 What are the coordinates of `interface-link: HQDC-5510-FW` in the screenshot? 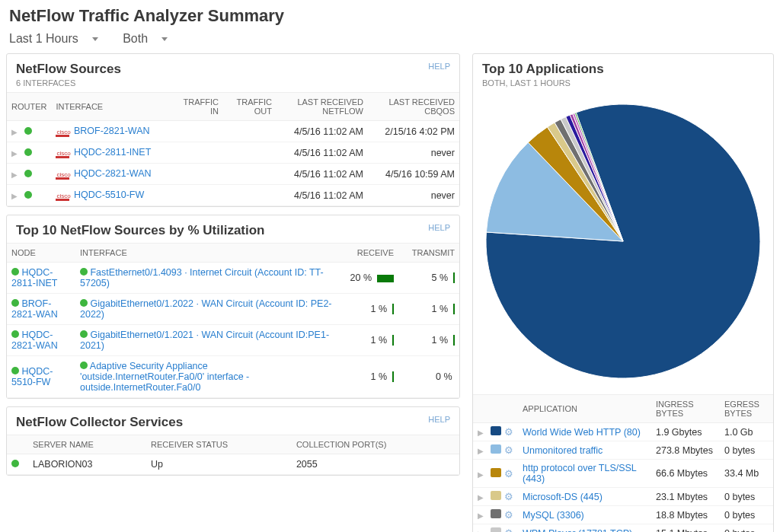 It's located at (109, 195).